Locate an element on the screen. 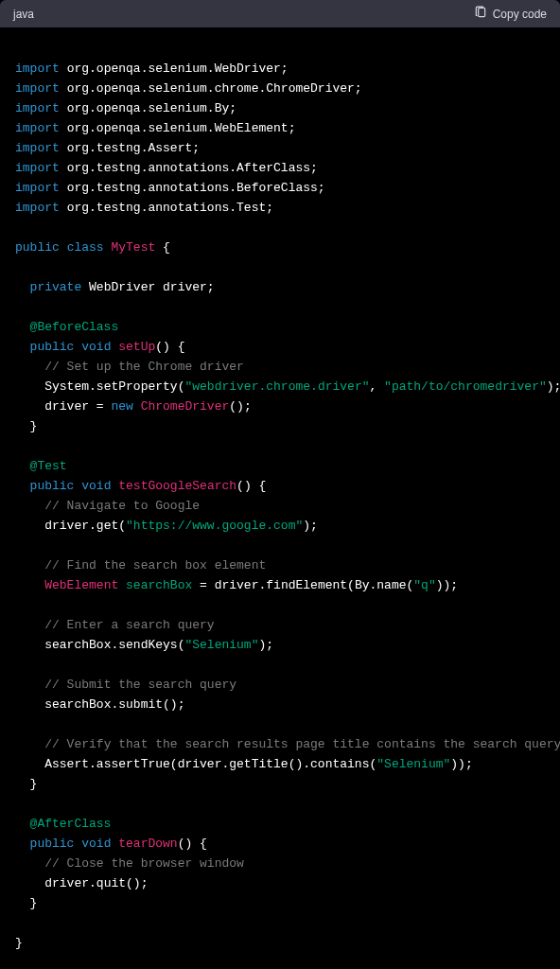 The image size is (560, 969). code-header: java Copy code is located at coordinates (280, 13).